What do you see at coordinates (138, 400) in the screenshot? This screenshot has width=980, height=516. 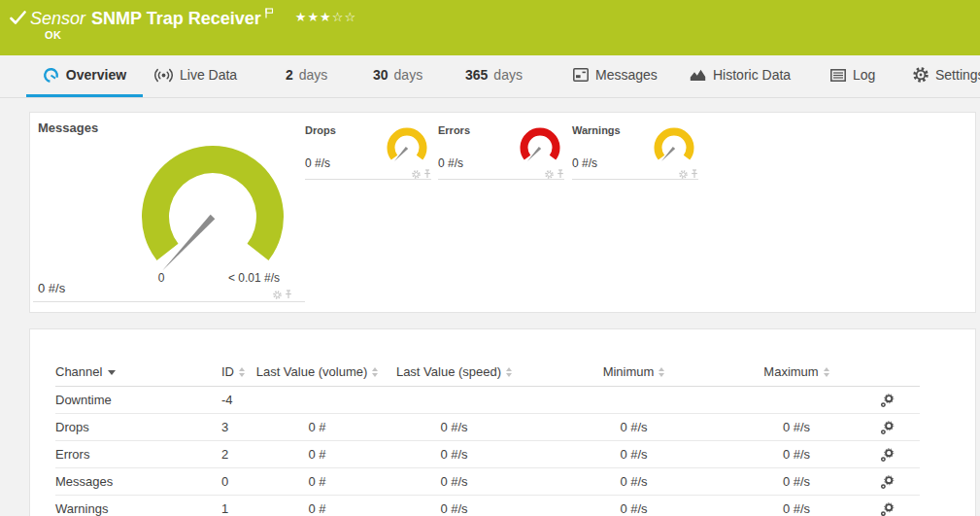 I see `channel-name: Downtime` at bounding box center [138, 400].